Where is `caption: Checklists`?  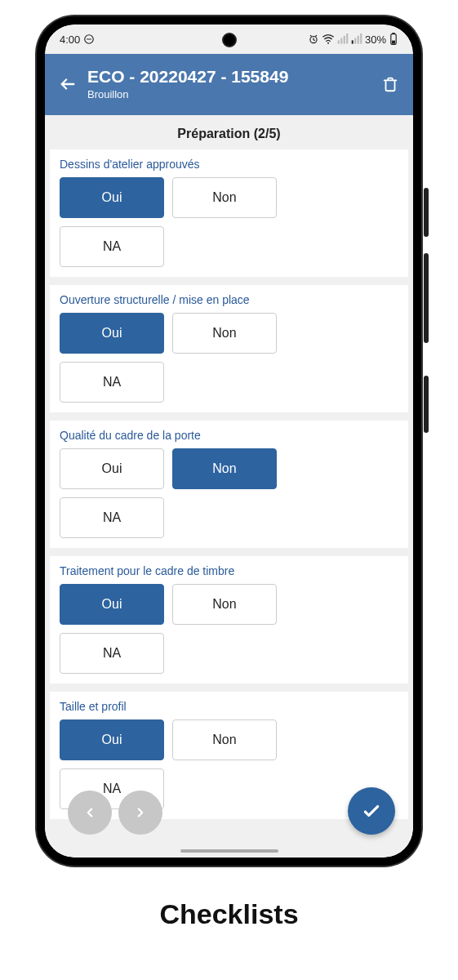
caption: Checklists is located at coordinates (229, 915).